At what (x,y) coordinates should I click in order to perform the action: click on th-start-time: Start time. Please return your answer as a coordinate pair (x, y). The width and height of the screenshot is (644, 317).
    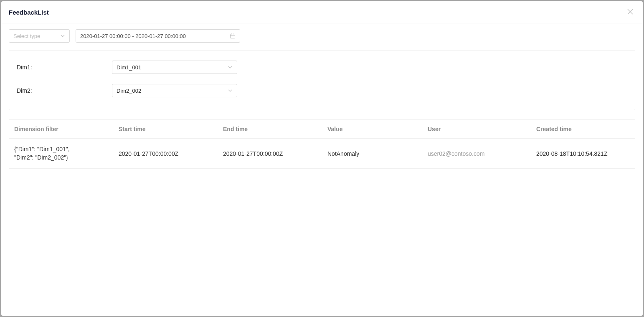
    Looking at the image, I should click on (166, 129).